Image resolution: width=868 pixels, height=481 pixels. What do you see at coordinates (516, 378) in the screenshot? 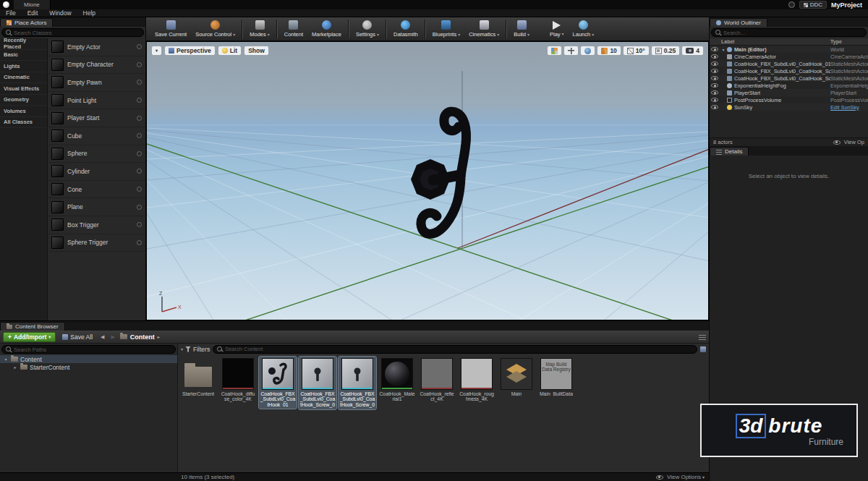
I see `asset-tile-main-level: Main` at bounding box center [516, 378].